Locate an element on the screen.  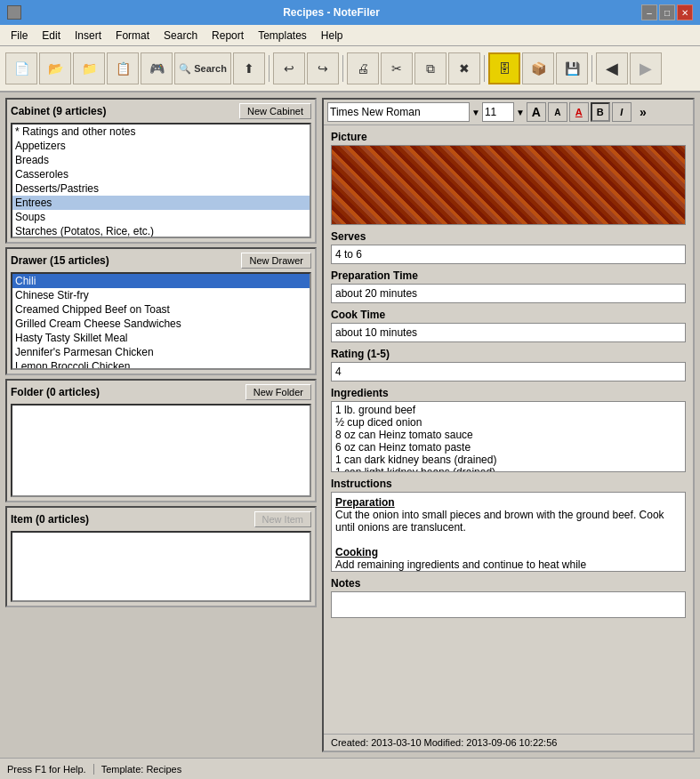
help-text: Press F1 for Help. is located at coordinates (51, 769).